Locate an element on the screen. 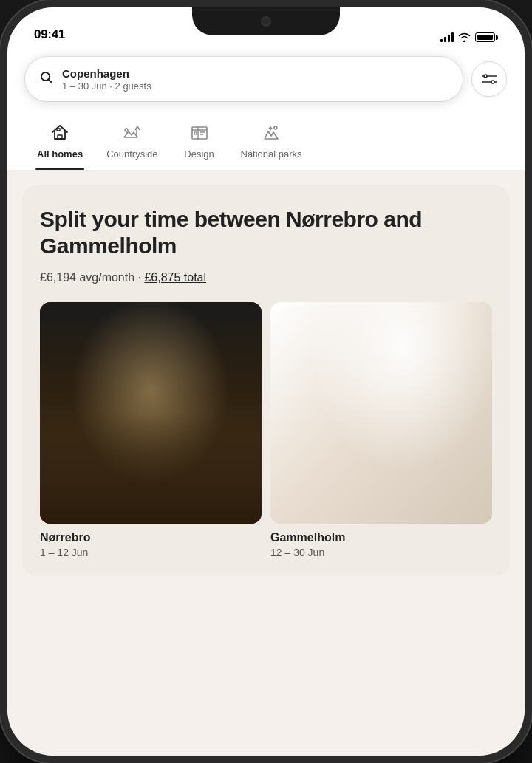 This screenshot has height=763, width=532. listing-norrebro-dates: 1 – 12 Jun is located at coordinates (151, 552).